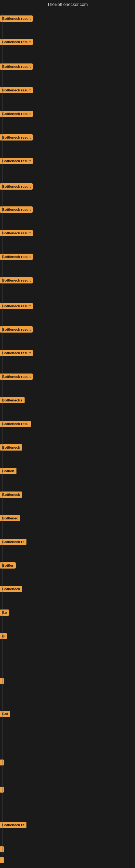  I want to click on bottleneck-badge-3: Bottleneck result, so click(16, 67).